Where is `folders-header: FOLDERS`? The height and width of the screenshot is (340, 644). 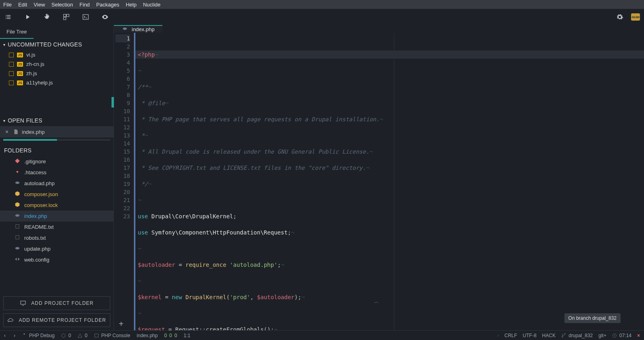
folders-header: FOLDERS is located at coordinates (57, 150).